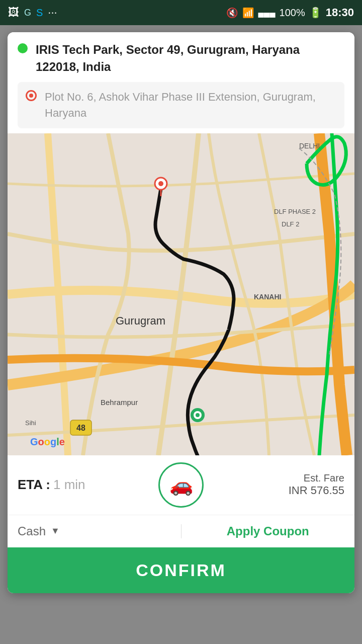  I want to click on destination-dot, so click(31, 96).